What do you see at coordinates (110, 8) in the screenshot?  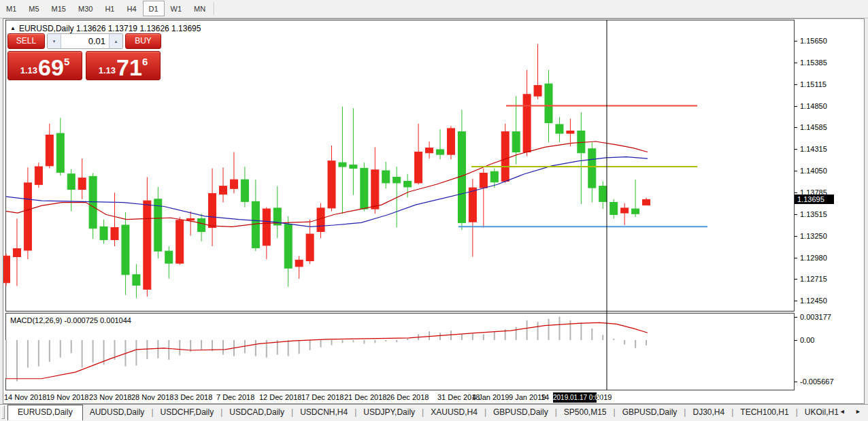 I see `timeframe-button-h1: H1` at bounding box center [110, 8].